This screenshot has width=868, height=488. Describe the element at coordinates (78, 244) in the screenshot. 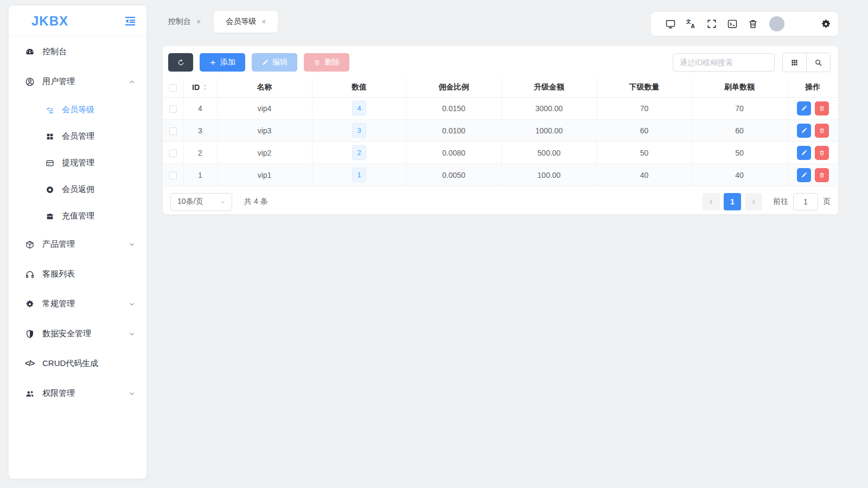

I see `sidebar-item: 产品管理` at that location.